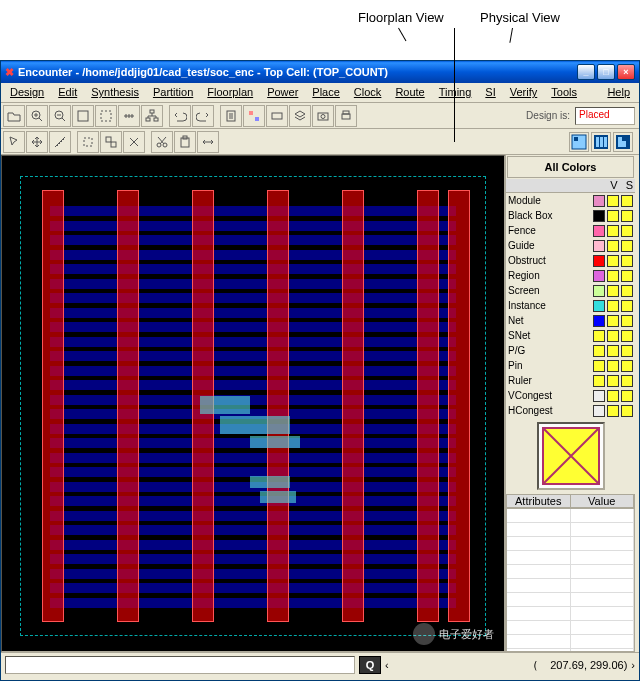  I want to click on zoom-out-icon, so click(60, 116).